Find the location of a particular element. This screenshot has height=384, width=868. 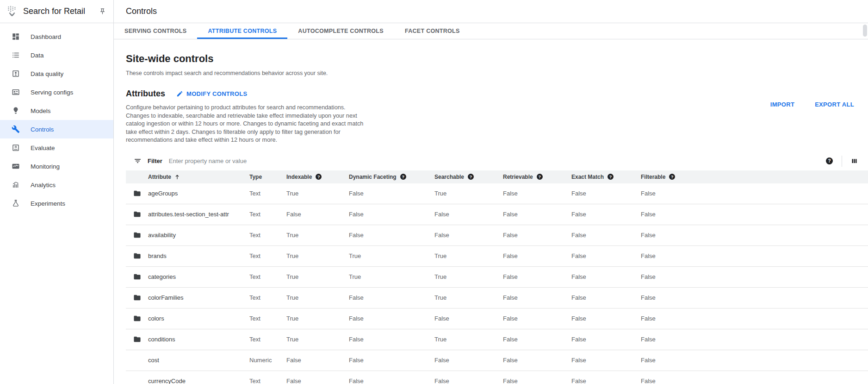

import-button: IMPORT is located at coordinates (782, 105).